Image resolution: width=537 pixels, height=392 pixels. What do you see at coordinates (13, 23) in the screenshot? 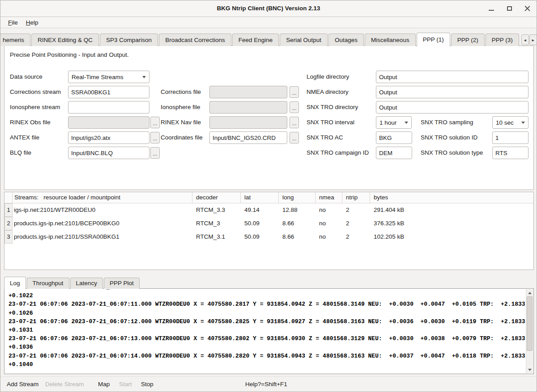
I see `menu-file: File` at bounding box center [13, 23].